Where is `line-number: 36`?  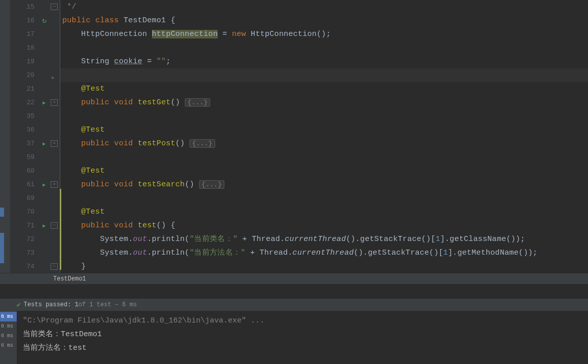 line-number: 36 is located at coordinates (30, 130).